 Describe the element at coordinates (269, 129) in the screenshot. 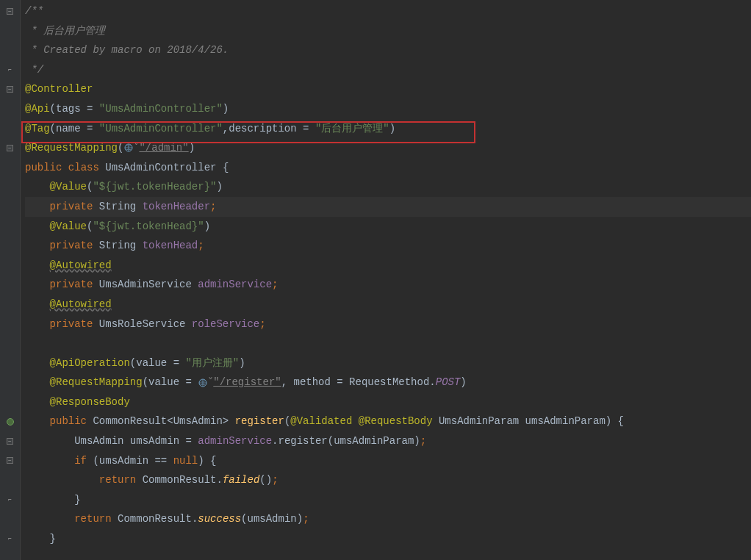

I see `attr: ,description =` at that location.